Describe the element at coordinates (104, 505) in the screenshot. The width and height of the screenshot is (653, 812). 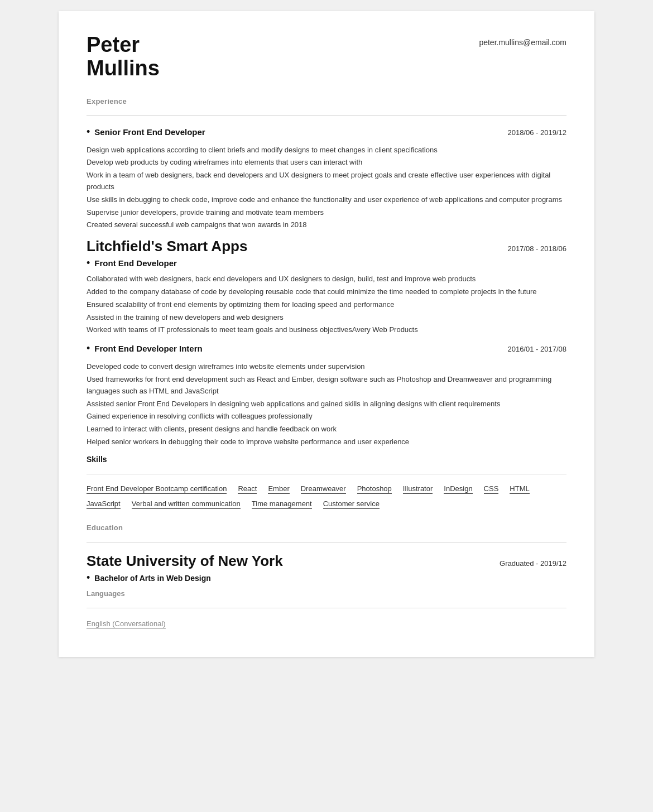
I see `skill-item: JavaScript` at that location.